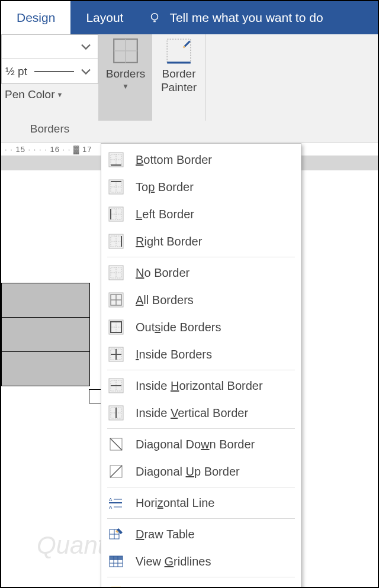  I want to click on menu-item-label: Inside Vertical Border, so click(192, 413).